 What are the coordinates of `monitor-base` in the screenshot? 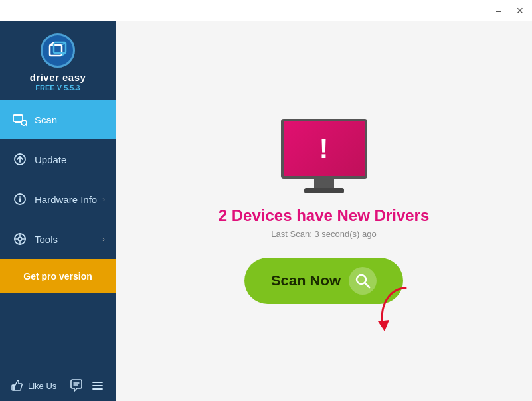 It's located at (324, 191).